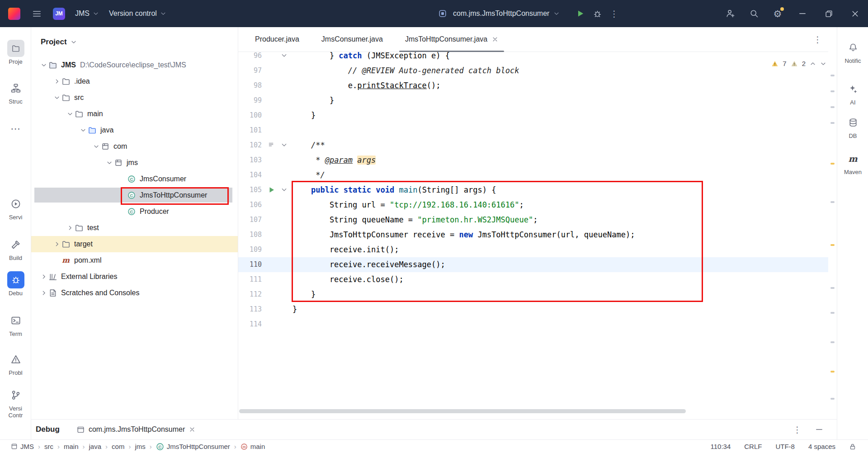 The image size is (868, 453). What do you see at coordinates (462, 411) in the screenshot?
I see `horizontal-scrollbar` at bounding box center [462, 411].